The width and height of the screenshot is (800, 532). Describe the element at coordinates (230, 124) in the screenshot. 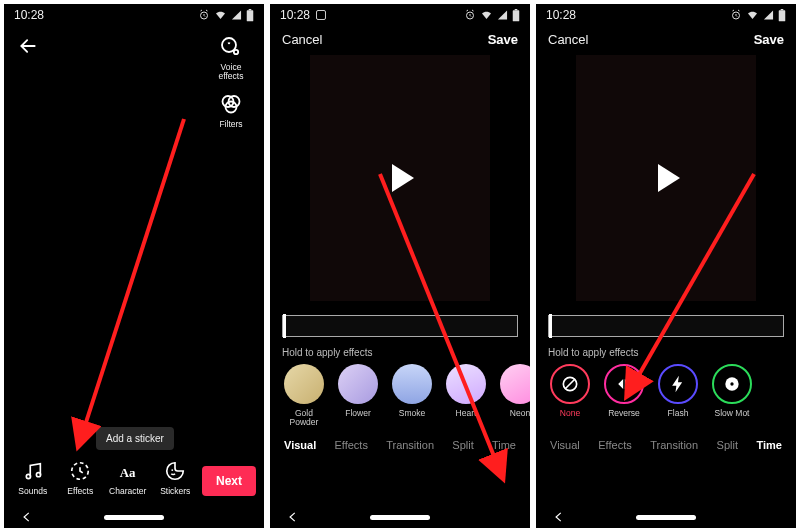

I see `filters-label: Filters` at that location.